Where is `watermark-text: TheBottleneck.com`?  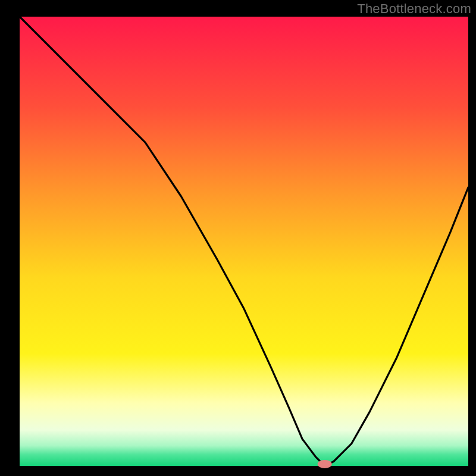 watermark-text: TheBottleneck.com is located at coordinates (414, 9).